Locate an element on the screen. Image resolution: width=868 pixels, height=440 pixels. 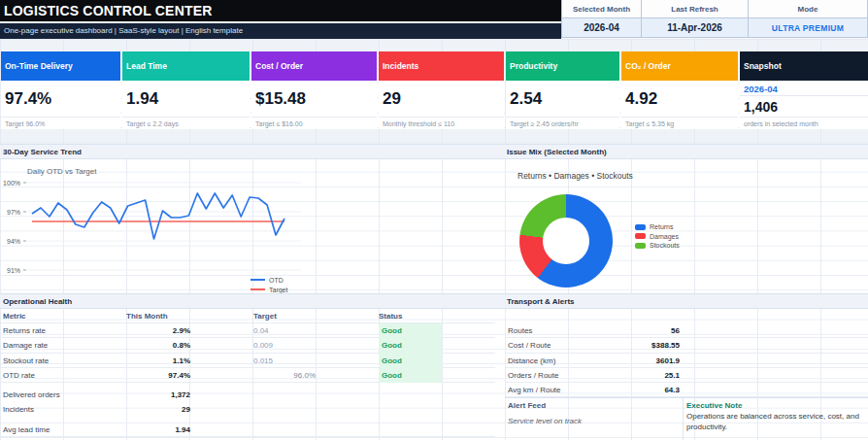
table-row-orders-per-route: Orders / Route 25.1 is located at coordinates (686, 375).